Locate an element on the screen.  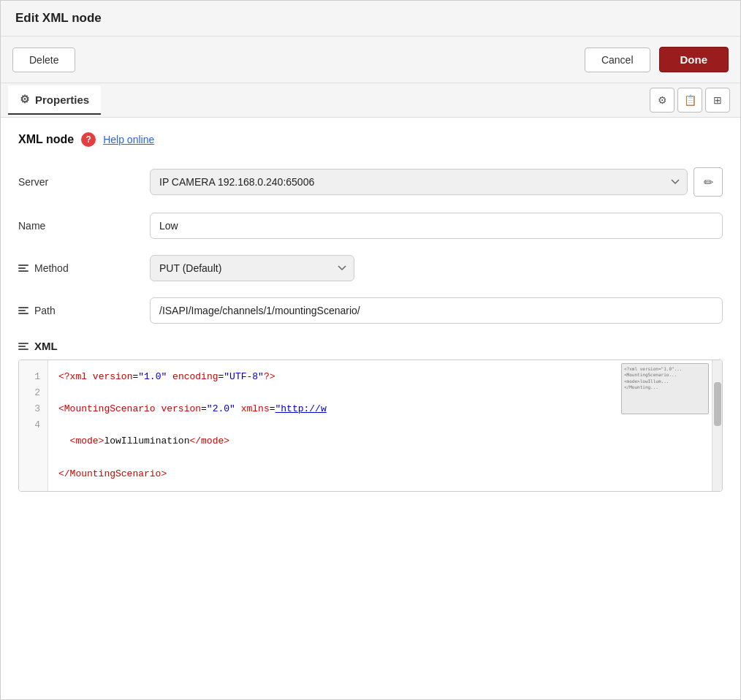
line-numbers: 1 2 3 4 is located at coordinates (34, 425).